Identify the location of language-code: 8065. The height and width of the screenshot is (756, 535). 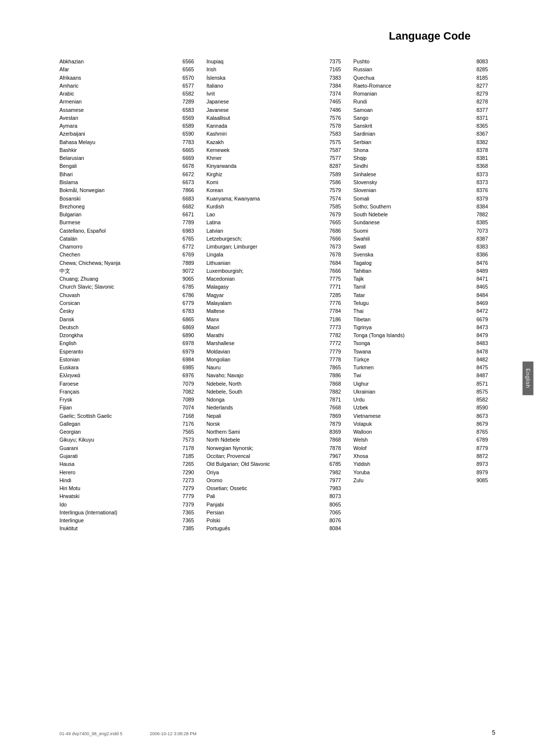
(332, 504).